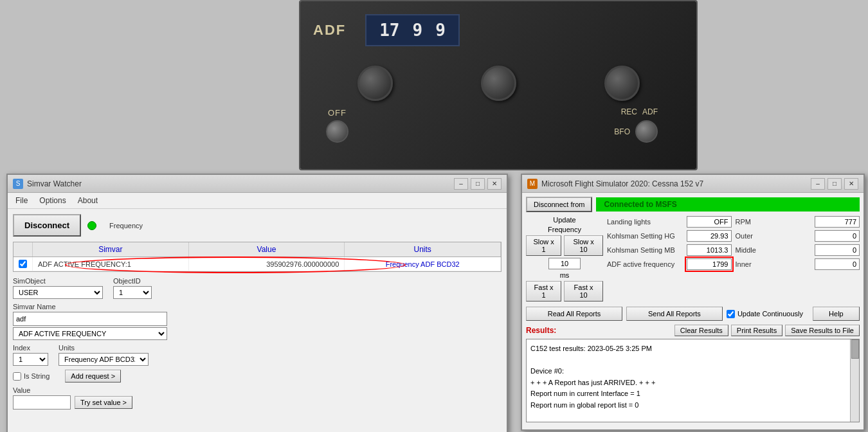 This screenshot has width=868, height=432. I want to click on row-value: 395902976.000000000, so click(267, 264).